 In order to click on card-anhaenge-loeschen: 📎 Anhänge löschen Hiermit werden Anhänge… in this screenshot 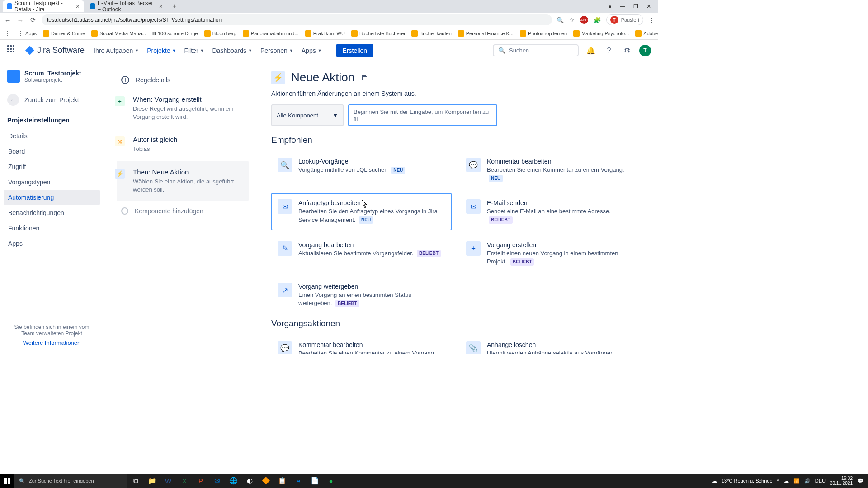, I will do `click(550, 345)`.